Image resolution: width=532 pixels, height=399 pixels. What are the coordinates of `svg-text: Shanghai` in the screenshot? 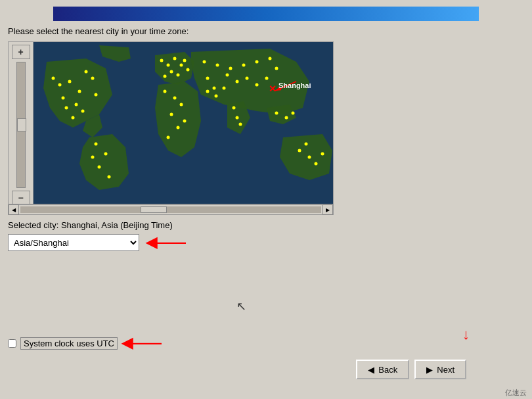 It's located at (295, 85).